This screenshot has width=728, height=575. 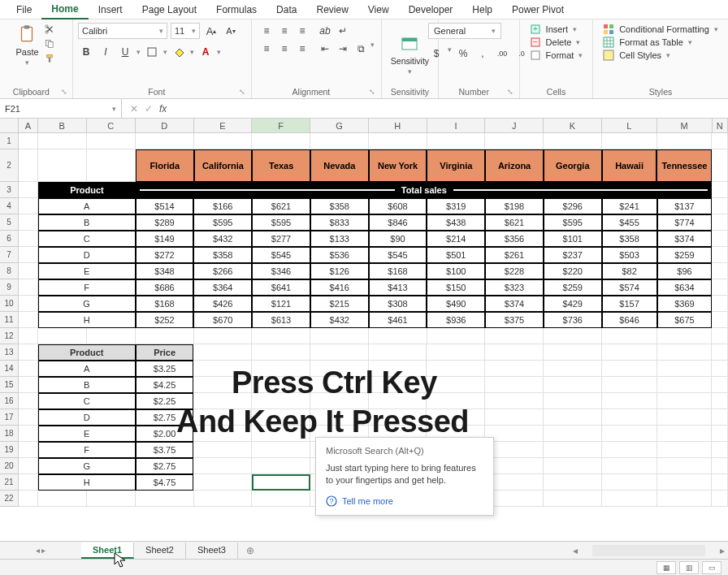 I want to click on accept-formula-icon: ✓, so click(x=149, y=109).